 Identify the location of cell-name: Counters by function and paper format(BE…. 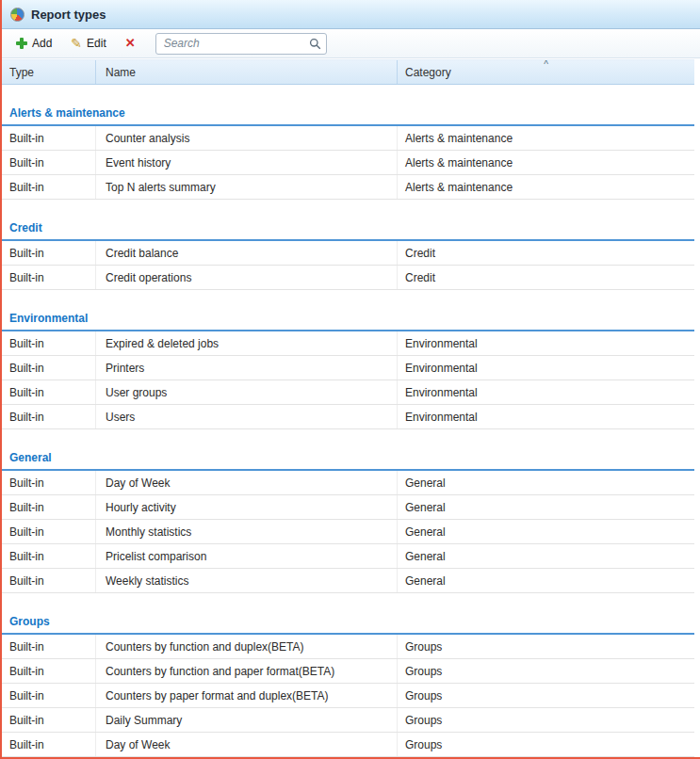
(247, 670).